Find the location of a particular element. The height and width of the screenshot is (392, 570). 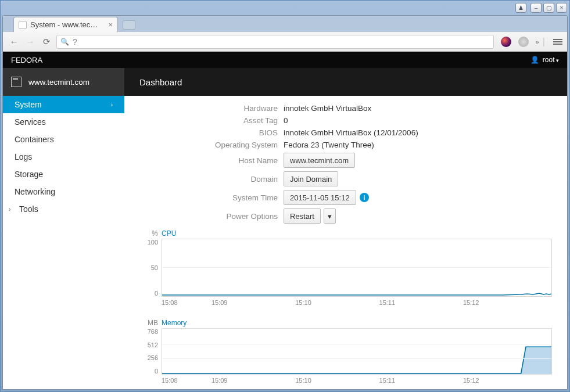

sidebar-group-tools: › Tools is located at coordinates (64, 209).